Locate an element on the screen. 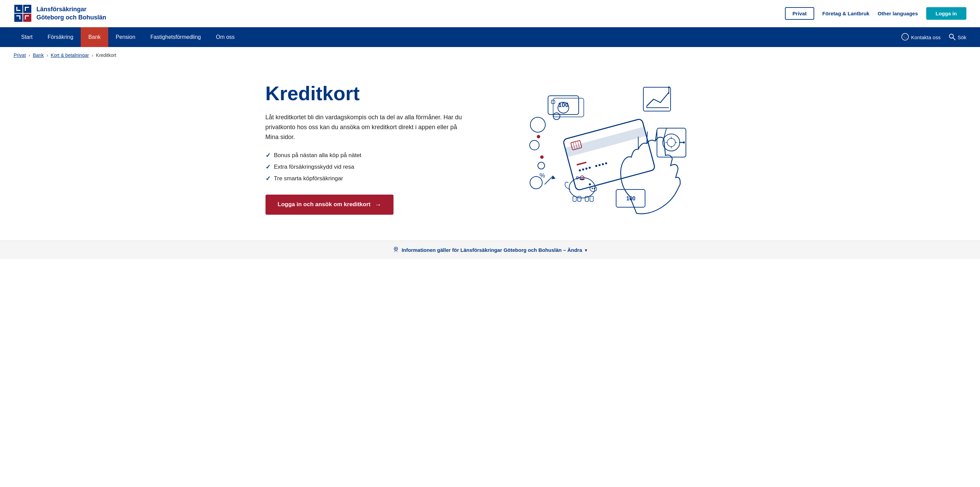 This screenshot has height=487, width=980. check-item-3: Tre smarta köpförsäkringar is located at coordinates (378, 179).